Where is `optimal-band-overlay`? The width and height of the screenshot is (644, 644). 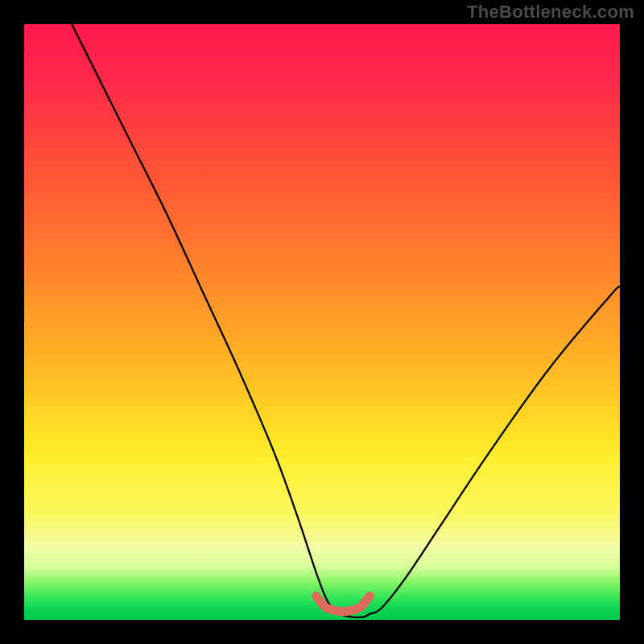 optimal-band-overlay is located at coordinates (343, 604).